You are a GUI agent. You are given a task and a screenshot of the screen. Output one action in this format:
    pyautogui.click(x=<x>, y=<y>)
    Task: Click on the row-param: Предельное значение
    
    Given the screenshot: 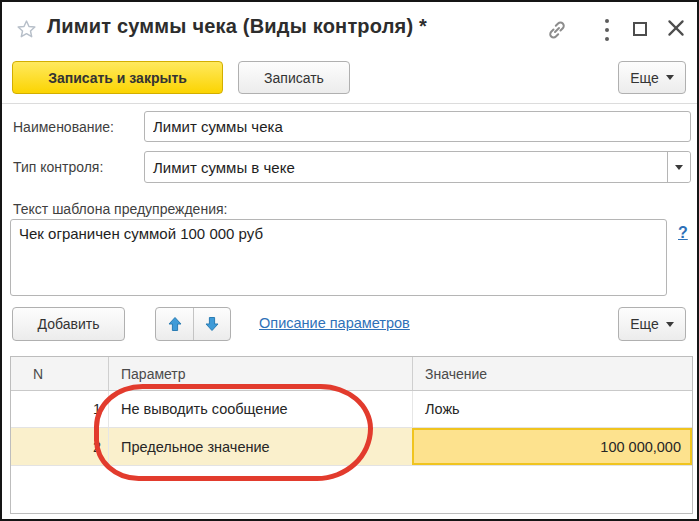 What is the action you would take?
    pyautogui.click(x=260, y=446)
    